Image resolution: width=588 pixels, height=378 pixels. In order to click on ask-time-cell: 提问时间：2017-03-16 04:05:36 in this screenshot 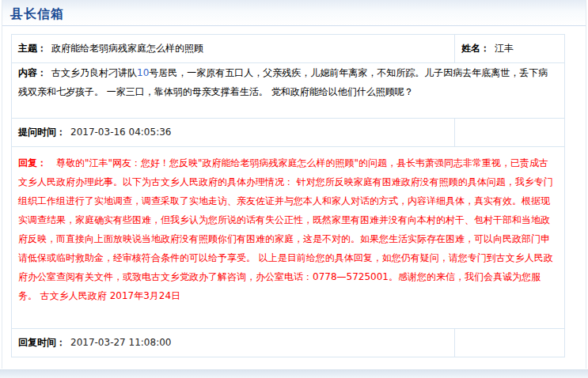, I will do `click(233, 133)`.